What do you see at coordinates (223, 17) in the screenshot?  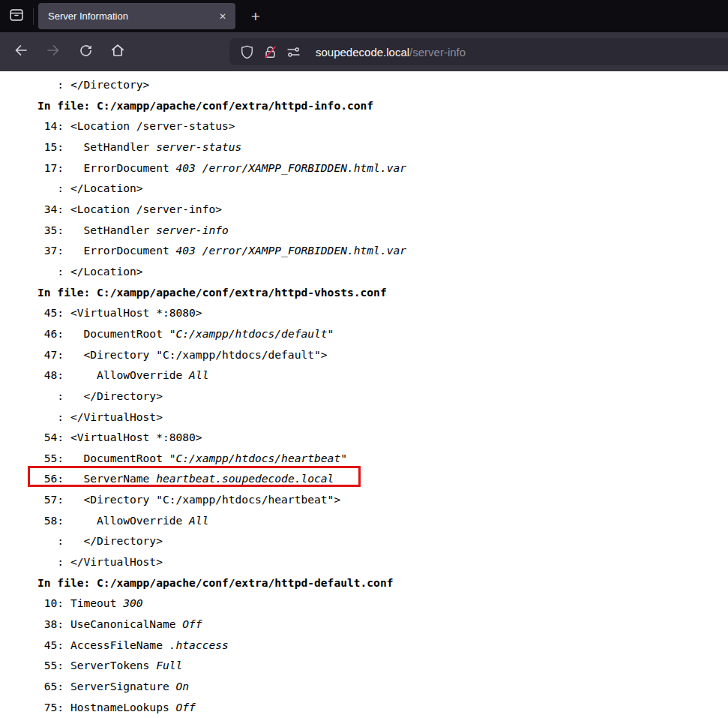 I see `tab-close-icon: ✕` at bounding box center [223, 17].